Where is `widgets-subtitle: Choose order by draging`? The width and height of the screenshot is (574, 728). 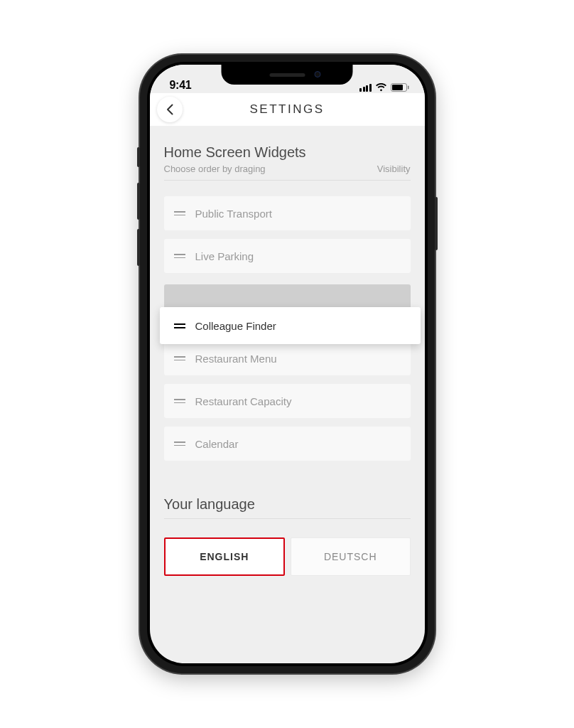
widgets-subtitle: Choose order by draging is located at coordinates (215, 169).